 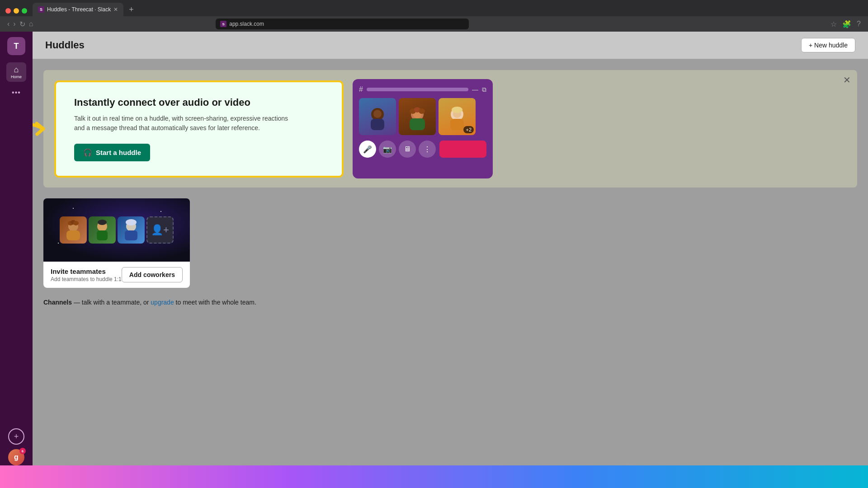 I want to click on hero-description: Talk it out in real time on a huddle, wi…, so click(x=187, y=123).